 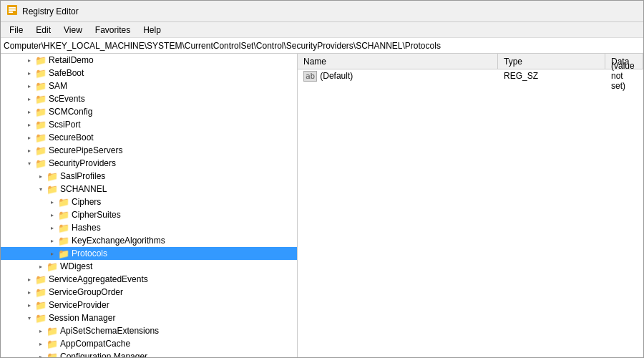 I want to click on tree-item-label: SecurityProviders, so click(x=82, y=163).